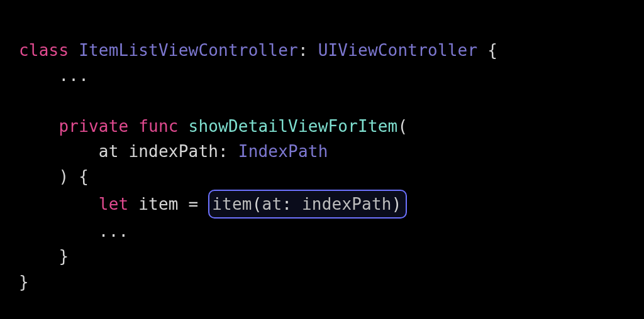  I want to click on variable-item: item, so click(158, 204).